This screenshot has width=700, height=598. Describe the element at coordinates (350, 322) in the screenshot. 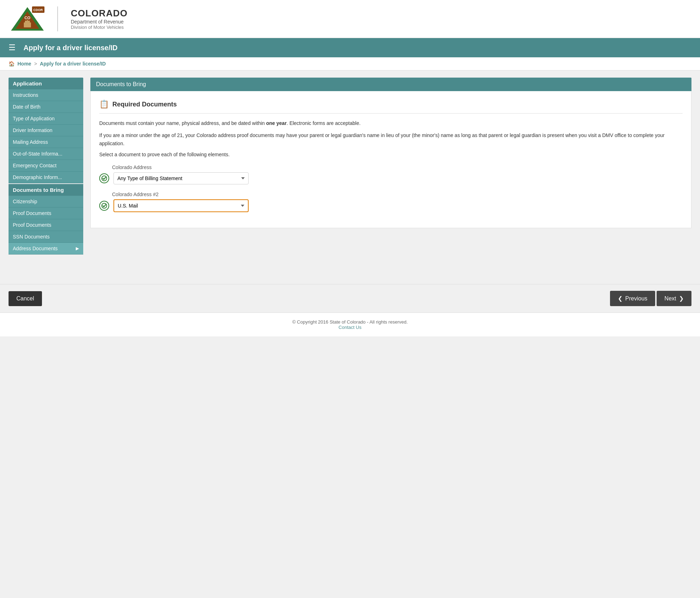

I see `copyright-text: © Copyright 2016 State of Colorado - All…` at that location.